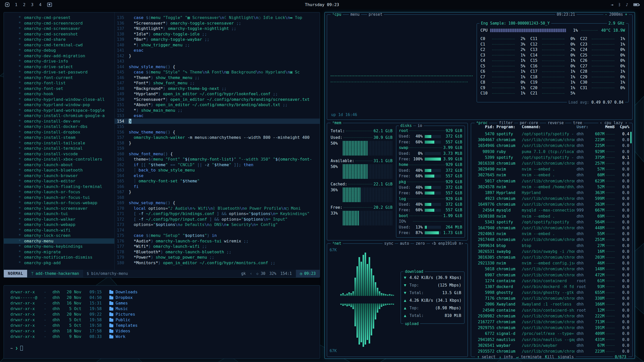  I want to click on file-item: *omarchy-launch-editor, so click(59, 181).